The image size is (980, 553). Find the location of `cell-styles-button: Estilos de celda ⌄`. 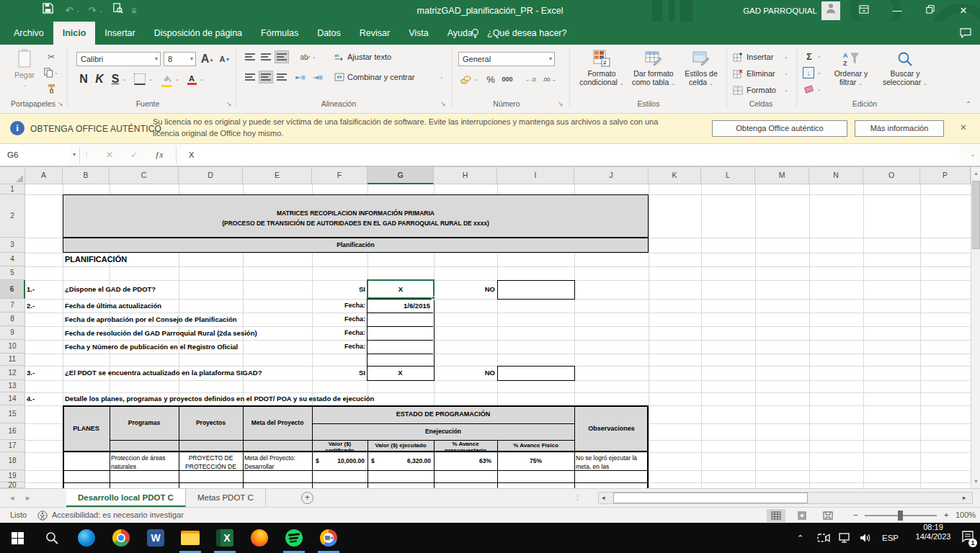

cell-styles-button: Estilos de celda ⌄ is located at coordinates (701, 68).